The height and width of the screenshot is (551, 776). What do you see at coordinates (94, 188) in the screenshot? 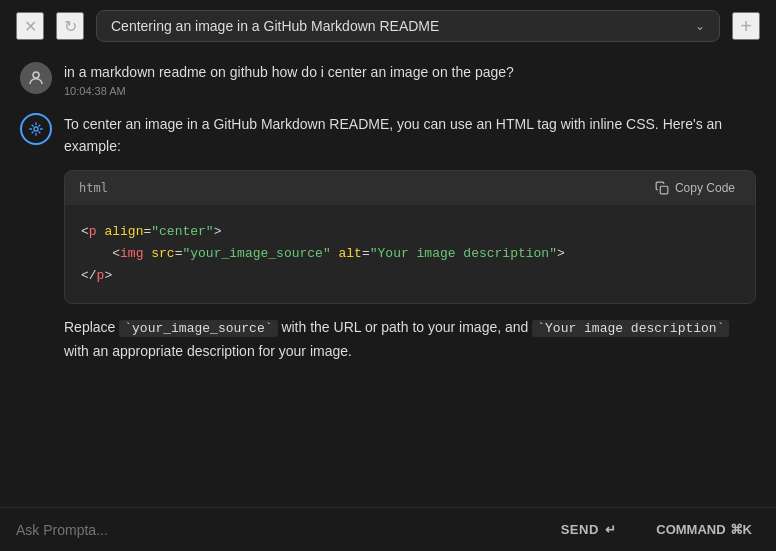
I see `code-language: html` at bounding box center [94, 188].